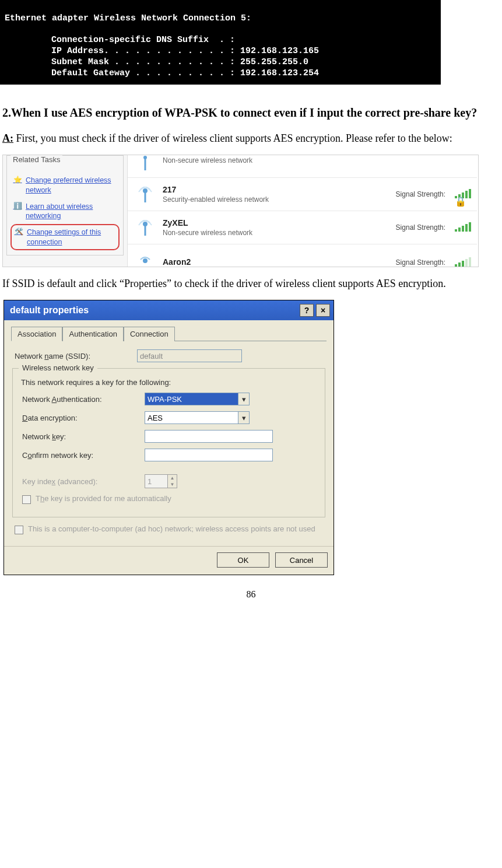 The width and height of the screenshot is (502, 868). What do you see at coordinates (323, 310) in the screenshot?
I see `close-button: ×` at bounding box center [323, 310].